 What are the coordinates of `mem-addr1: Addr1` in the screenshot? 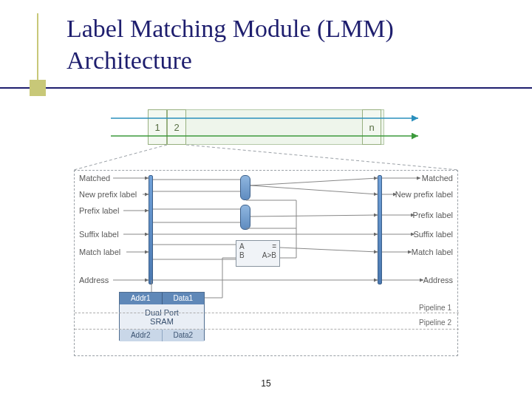 It's located at (141, 299).